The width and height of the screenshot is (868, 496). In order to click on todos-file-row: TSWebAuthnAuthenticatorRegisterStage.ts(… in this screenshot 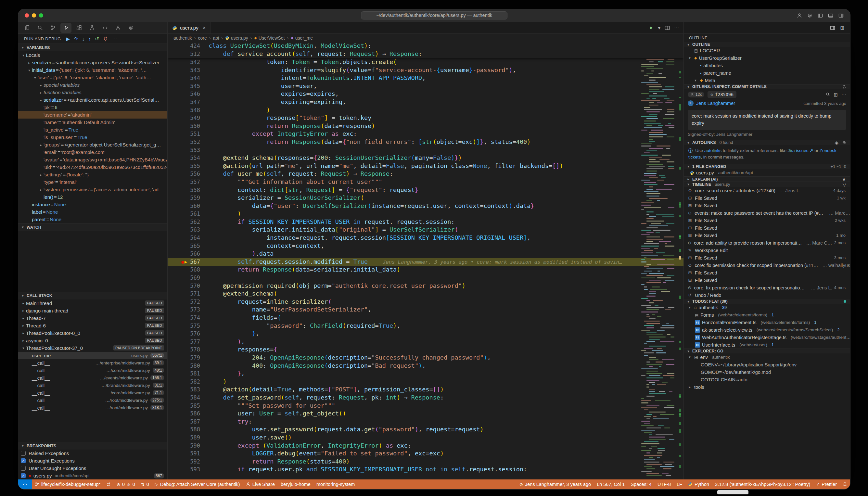, I will do `click(767, 337)`.